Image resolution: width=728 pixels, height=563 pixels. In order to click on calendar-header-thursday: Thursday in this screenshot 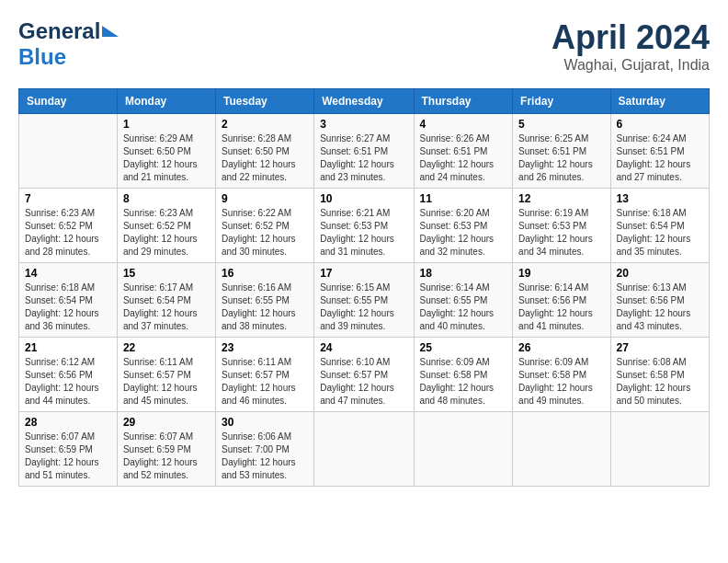, I will do `click(463, 101)`.